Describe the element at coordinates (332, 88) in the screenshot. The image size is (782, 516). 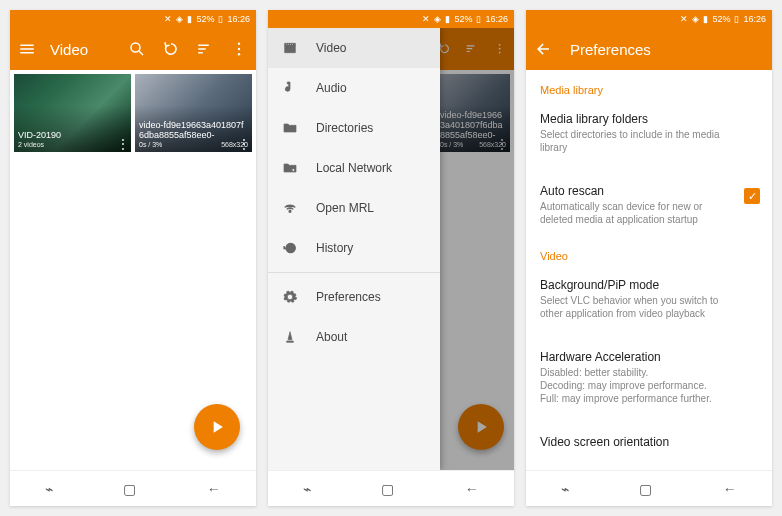
I see `drawer-item-label: Audio` at that location.